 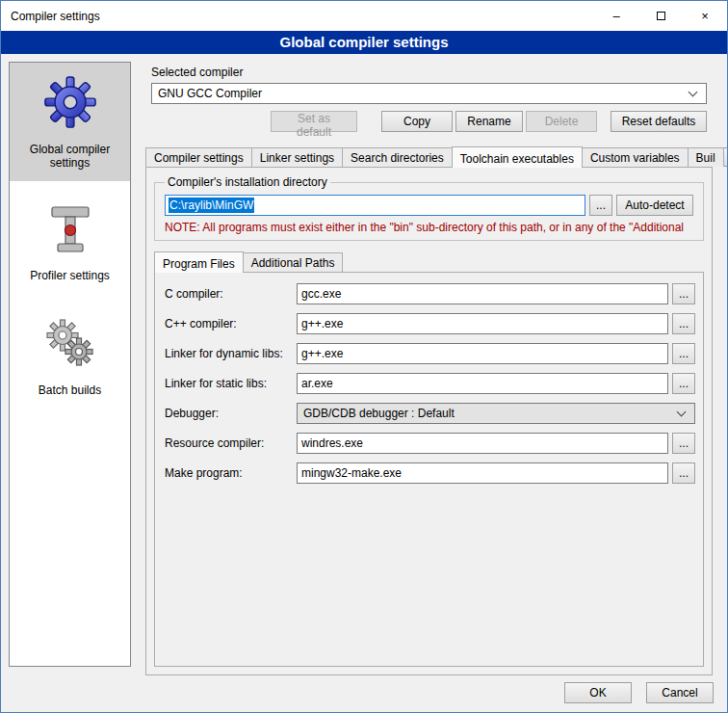 I want to click on copy-button: Copy, so click(x=417, y=121).